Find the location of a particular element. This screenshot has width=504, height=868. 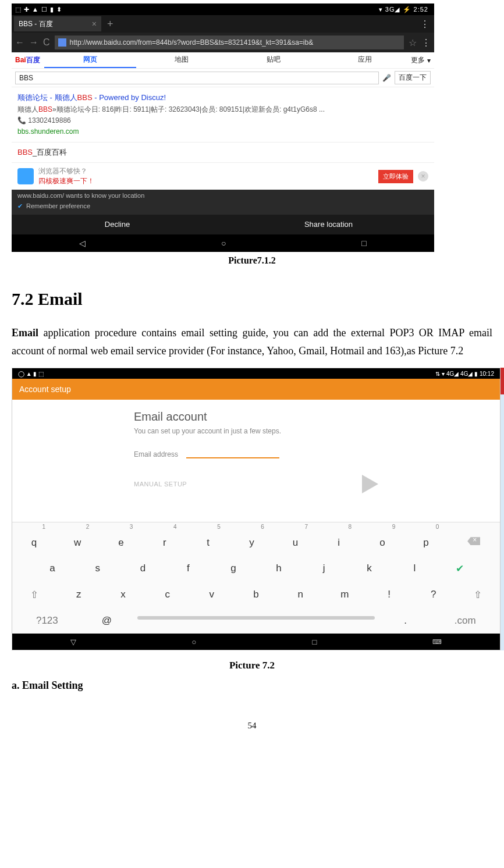

back-icon: ← is located at coordinates (20, 42).